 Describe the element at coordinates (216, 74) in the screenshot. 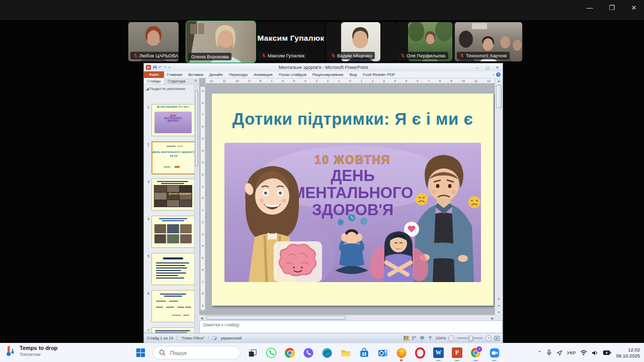

I see `ribbon-tab-design: Дизайн` at that location.